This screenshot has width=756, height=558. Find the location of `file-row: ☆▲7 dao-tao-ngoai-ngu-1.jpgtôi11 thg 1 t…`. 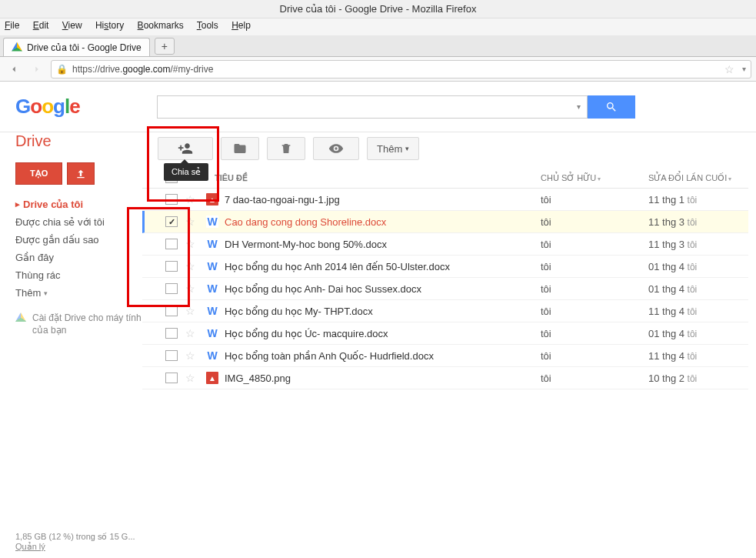

file-row: ☆▲7 dao-tao-ngoai-ngu-1.jpgtôi11 thg 1 t… is located at coordinates (445, 200).